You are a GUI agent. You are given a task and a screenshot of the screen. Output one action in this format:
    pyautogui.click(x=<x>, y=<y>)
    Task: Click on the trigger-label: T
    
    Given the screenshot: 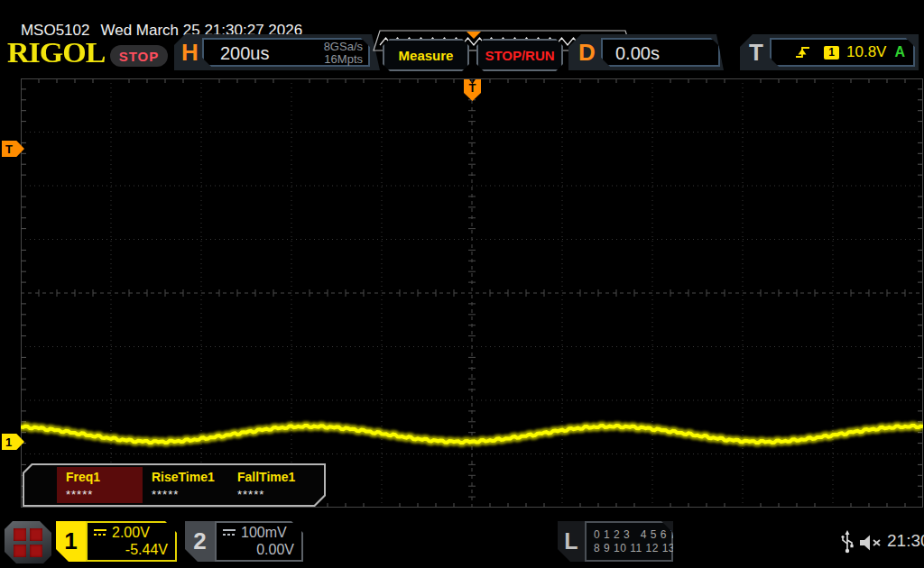 What is the action you would take?
    pyautogui.click(x=756, y=52)
    